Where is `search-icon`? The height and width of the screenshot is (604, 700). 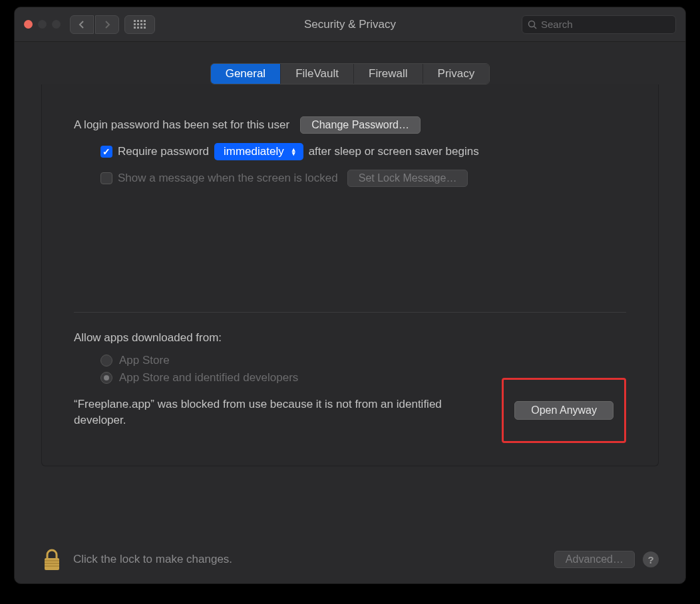 search-icon is located at coordinates (532, 25).